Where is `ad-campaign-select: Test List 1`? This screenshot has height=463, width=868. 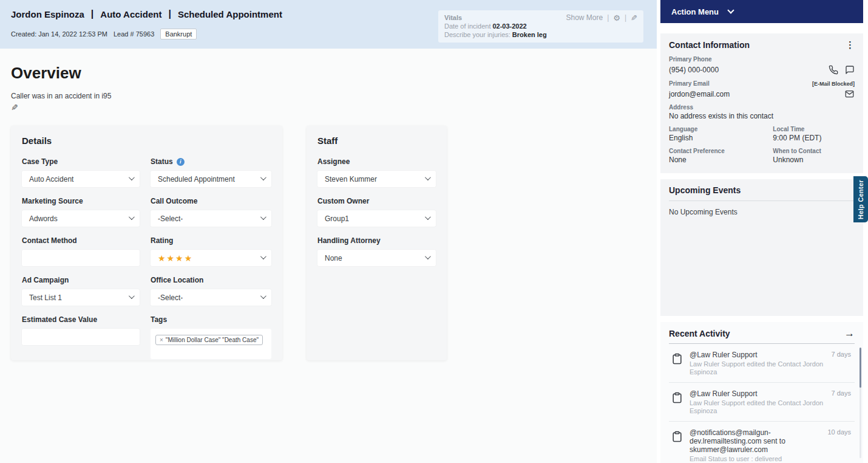 ad-campaign-select: Test List 1 is located at coordinates (81, 298).